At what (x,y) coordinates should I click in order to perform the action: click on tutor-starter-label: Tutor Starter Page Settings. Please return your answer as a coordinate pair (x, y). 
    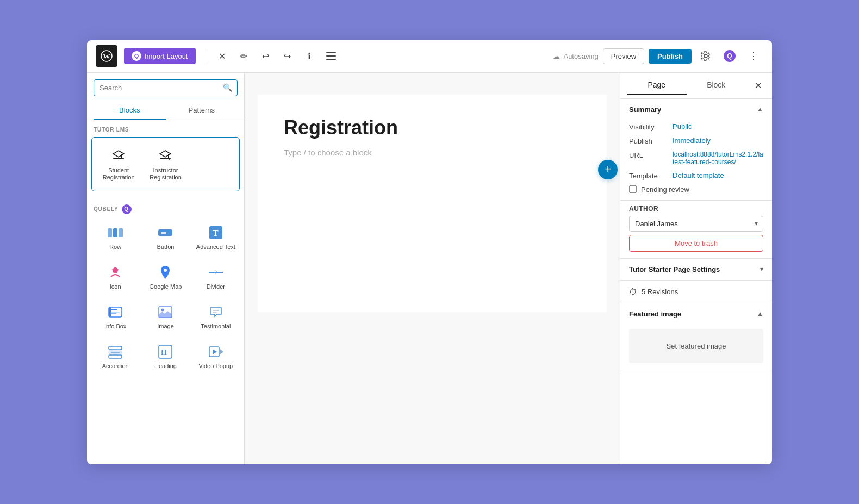
    Looking at the image, I should click on (674, 270).